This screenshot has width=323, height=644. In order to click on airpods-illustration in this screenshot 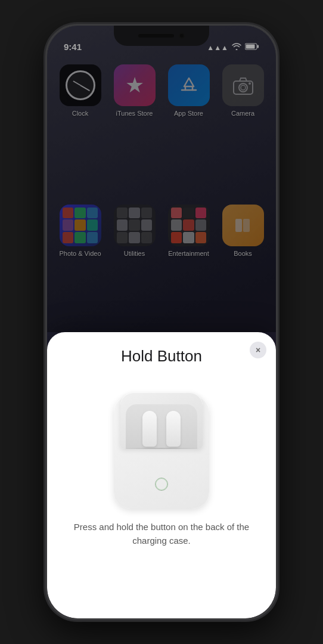, I will do `click(162, 443)`.